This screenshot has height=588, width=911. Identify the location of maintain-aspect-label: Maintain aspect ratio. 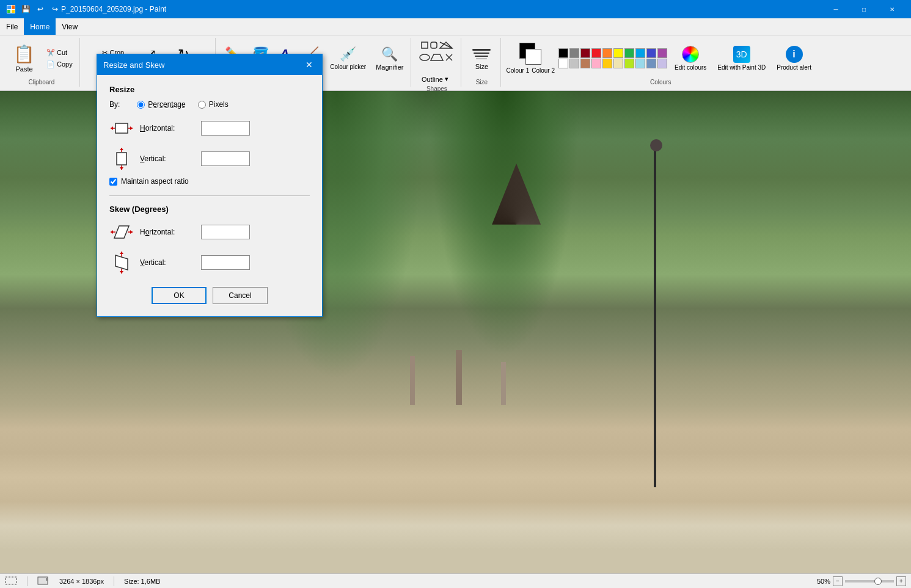
(155, 181).